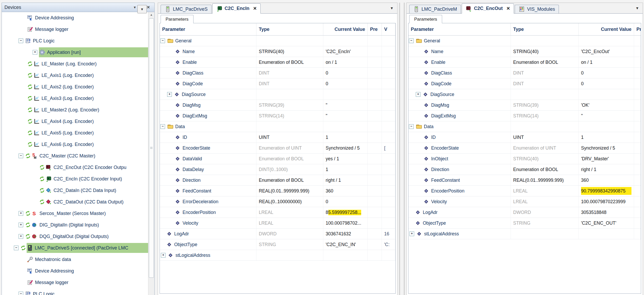 The width and height of the screenshot is (644, 295). I want to click on current-value-cell: 90.799998342990875, so click(606, 191).